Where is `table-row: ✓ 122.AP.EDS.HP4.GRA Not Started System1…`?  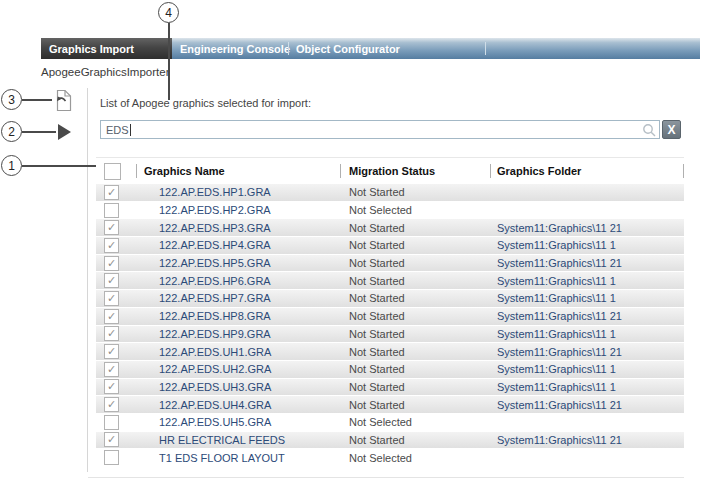
table-row: ✓ 122.AP.EDS.HP4.GRA Not Started System1… is located at coordinates (390, 246).